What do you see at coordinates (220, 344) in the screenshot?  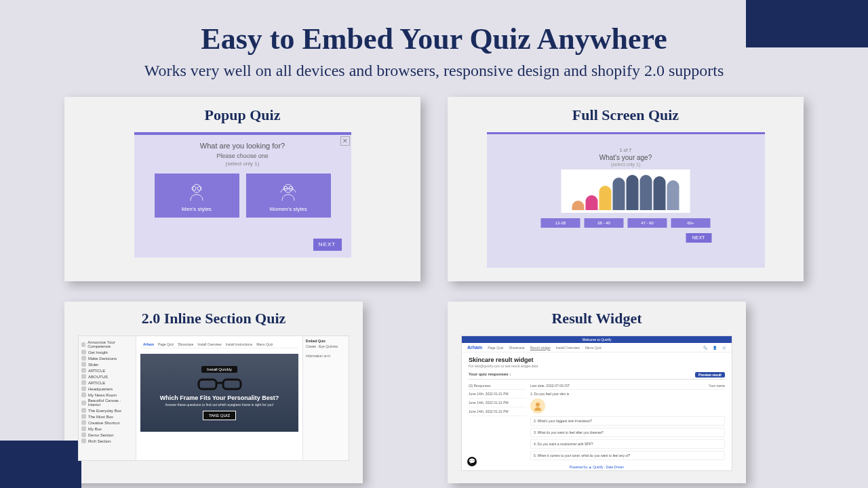 I see `store-topbar: Arham Page Quiz Showcase Install Overvie…` at bounding box center [220, 344].